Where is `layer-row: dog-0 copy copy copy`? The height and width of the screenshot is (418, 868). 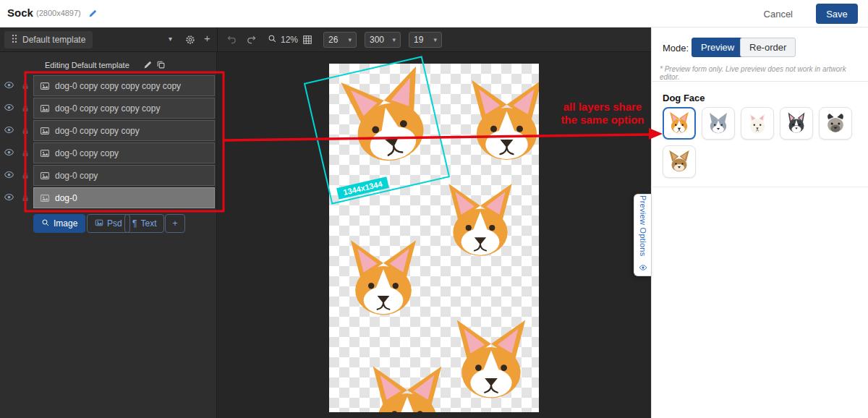 layer-row: dog-0 copy copy copy is located at coordinates (124, 130).